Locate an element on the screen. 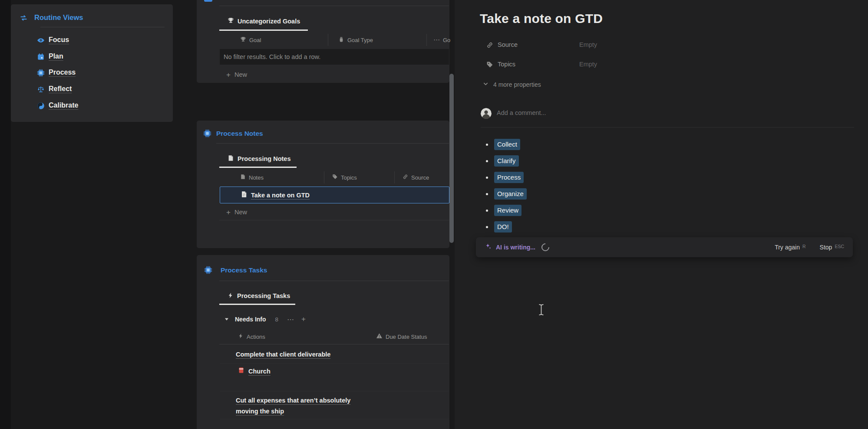 The width and height of the screenshot is (868, 429). list-item: Organize is located at coordinates (511, 194).